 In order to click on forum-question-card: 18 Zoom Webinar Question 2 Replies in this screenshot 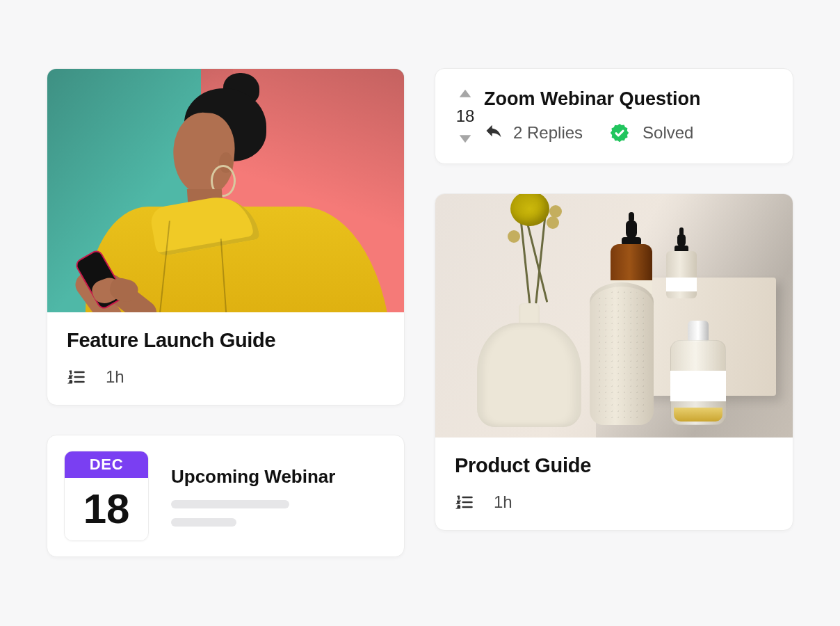, I will do `click(614, 116)`.